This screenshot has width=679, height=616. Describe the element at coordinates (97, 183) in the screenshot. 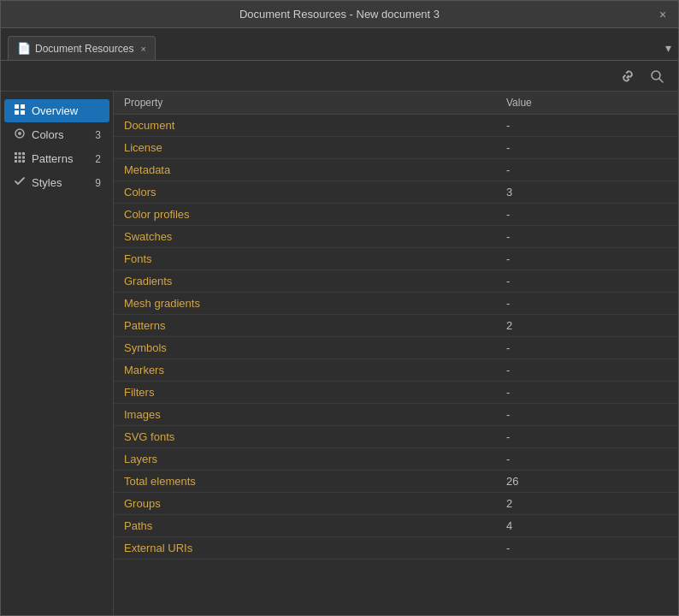

I see `styles-count: 9` at that location.